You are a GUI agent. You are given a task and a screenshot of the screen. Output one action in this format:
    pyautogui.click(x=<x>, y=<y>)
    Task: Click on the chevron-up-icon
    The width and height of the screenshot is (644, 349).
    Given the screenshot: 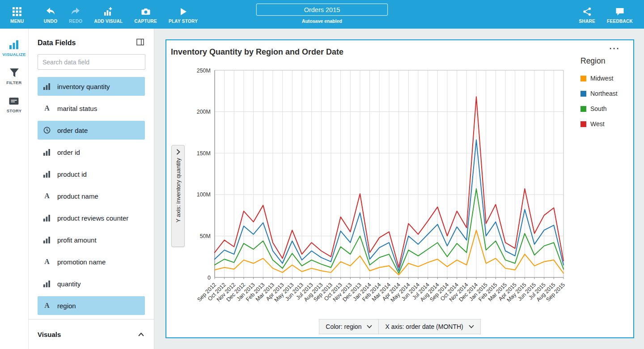 What is the action you would take?
    pyautogui.click(x=141, y=335)
    